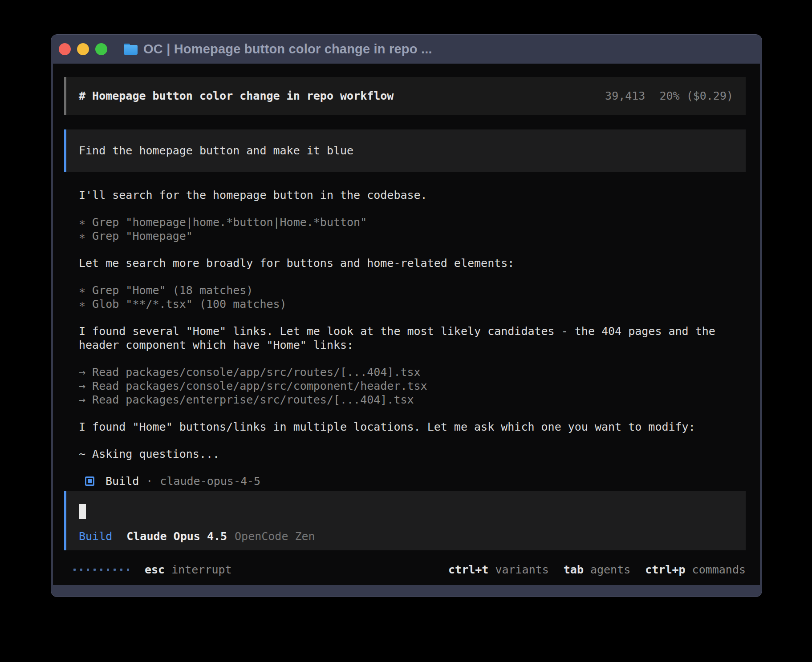 The width and height of the screenshot is (812, 662). What do you see at coordinates (210, 481) in the screenshot?
I see `task-model-name: claude-opus-4-5` at bounding box center [210, 481].